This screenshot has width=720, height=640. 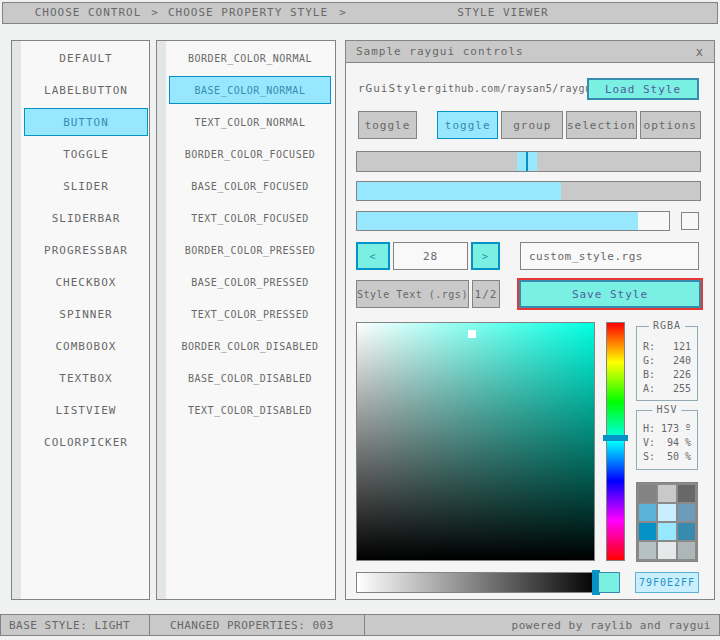 What do you see at coordinates (676, 428) in the screenshot?
I see `hsv-hue-value: 173 º` at bounding box center [676, 428].